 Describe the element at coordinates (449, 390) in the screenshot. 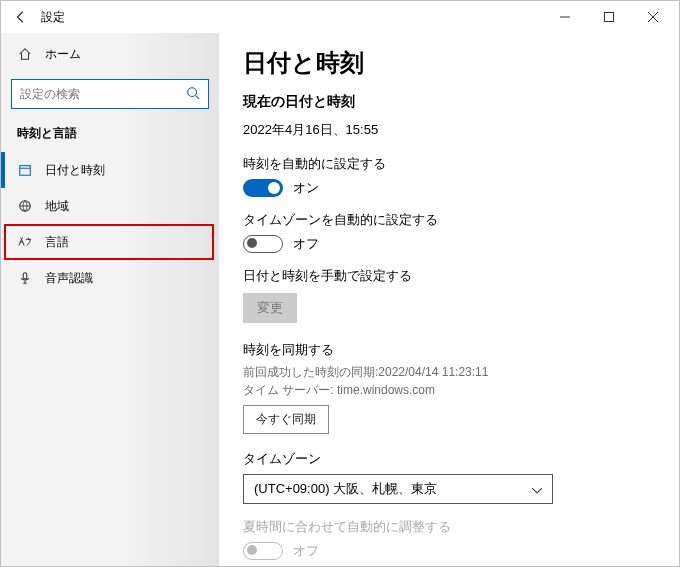

I see `sync-server: タイム サーバー: time.windows.com` at that location.